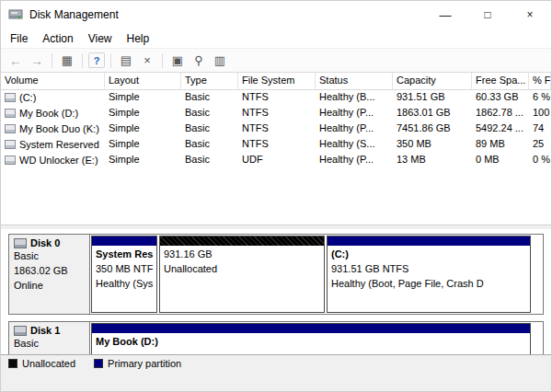 The height and width of the screenshot is (392, 552). I want to click on bottom-filler, so click(276, 381).